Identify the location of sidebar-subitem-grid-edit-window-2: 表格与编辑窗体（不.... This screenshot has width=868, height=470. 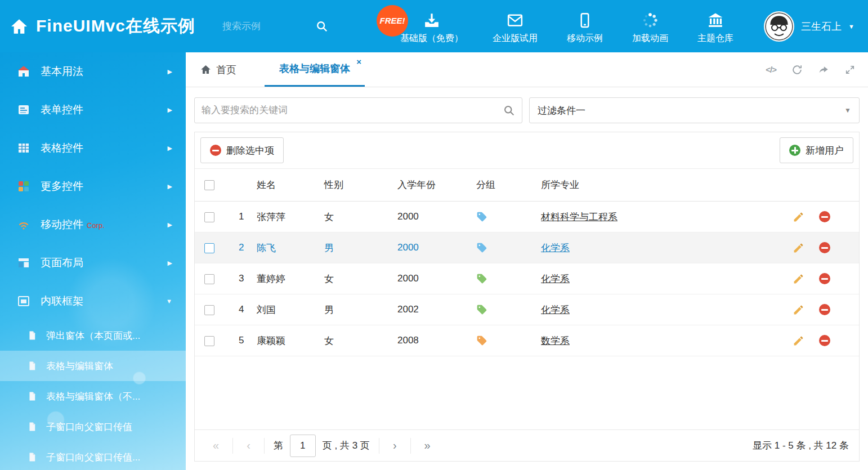
(93, 396).